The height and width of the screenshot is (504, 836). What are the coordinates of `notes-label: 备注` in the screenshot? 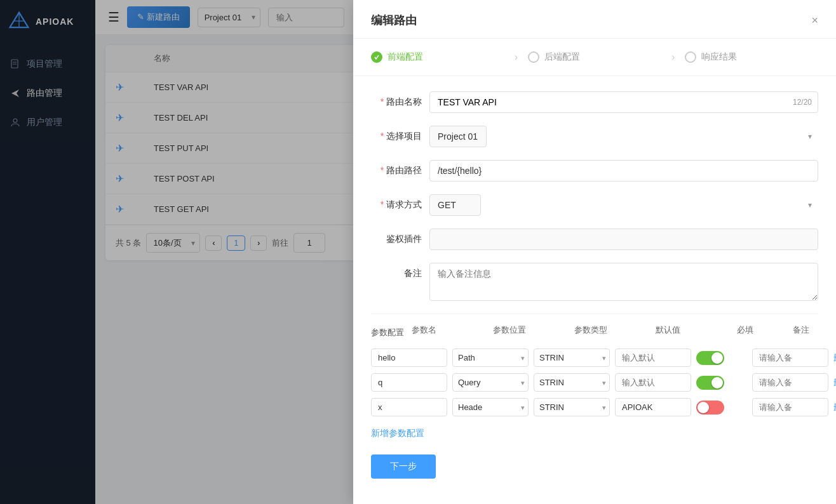 It's located at (396, 271).